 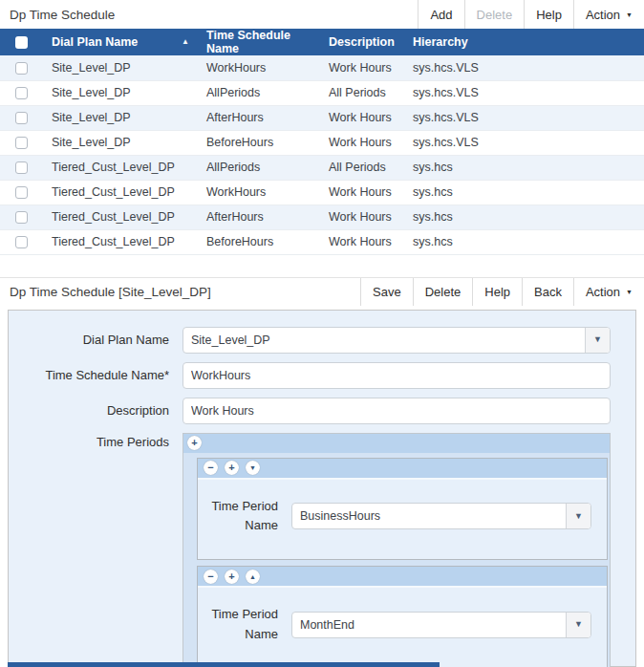 I want to click on column-label-dial-plan: Dial Plan Name, so click(x=95, y=42).